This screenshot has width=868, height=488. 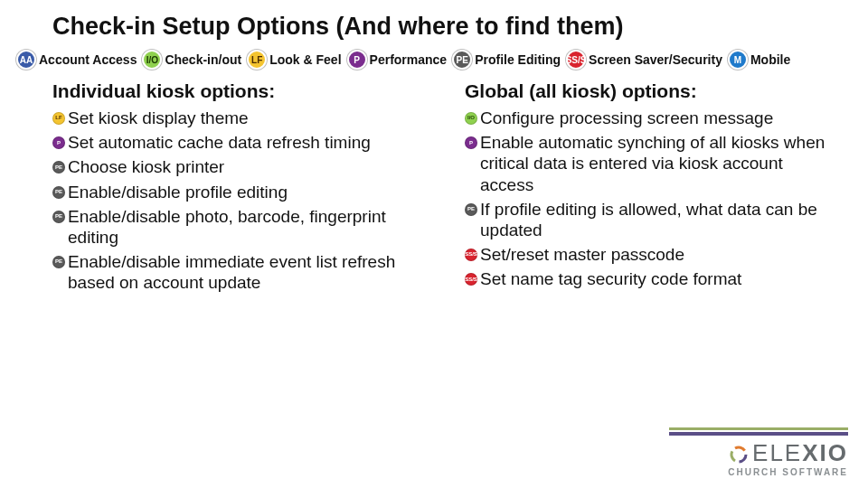 What do you see at coordinates (158, 117) in the screenshot?
I see `item-text: Set kiosk display theme` at bounding box center [158, 117].